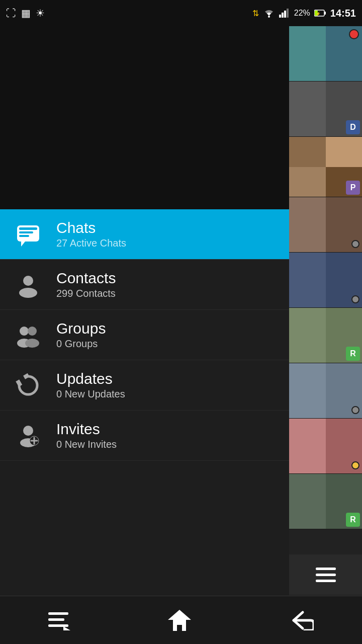 This screenshot has width=362, height=644. What do you see at coordinates (353, 520) in the screenshot?
I see `badge-R-9: R` at bounding box center [353, 520].